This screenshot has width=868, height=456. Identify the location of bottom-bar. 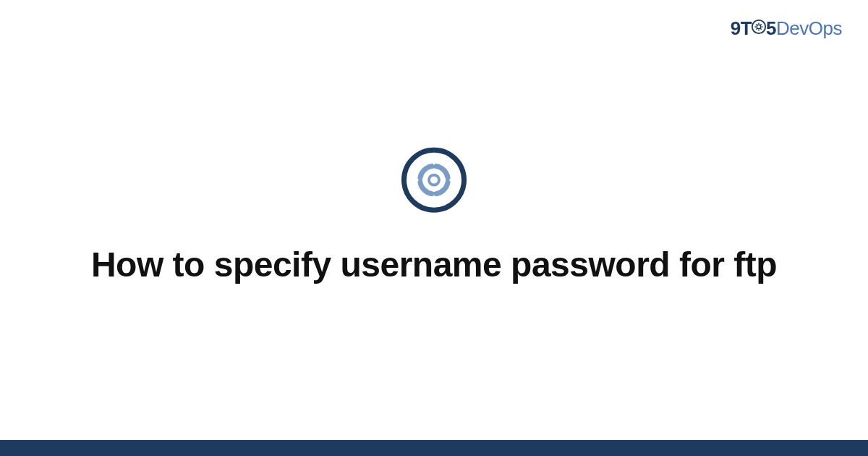
(434, 448).